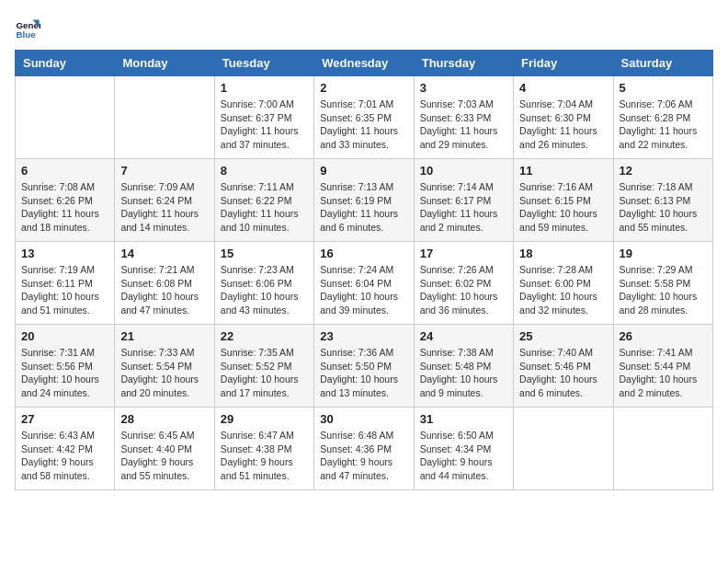 The height and width of the screenshot is (563, 728). Describe the element at coordinates (563, 373) in the screenshot. I see `day-info: Sunrise: 7:40 AM Sunset: 5:46 PM Dayligh…` at that location.